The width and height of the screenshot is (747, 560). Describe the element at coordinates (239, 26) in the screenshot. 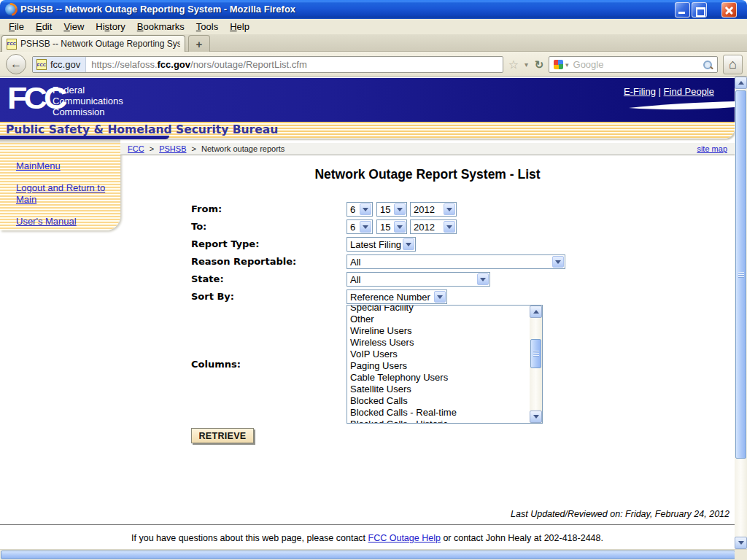

I see `menu-item: Help` at that location.